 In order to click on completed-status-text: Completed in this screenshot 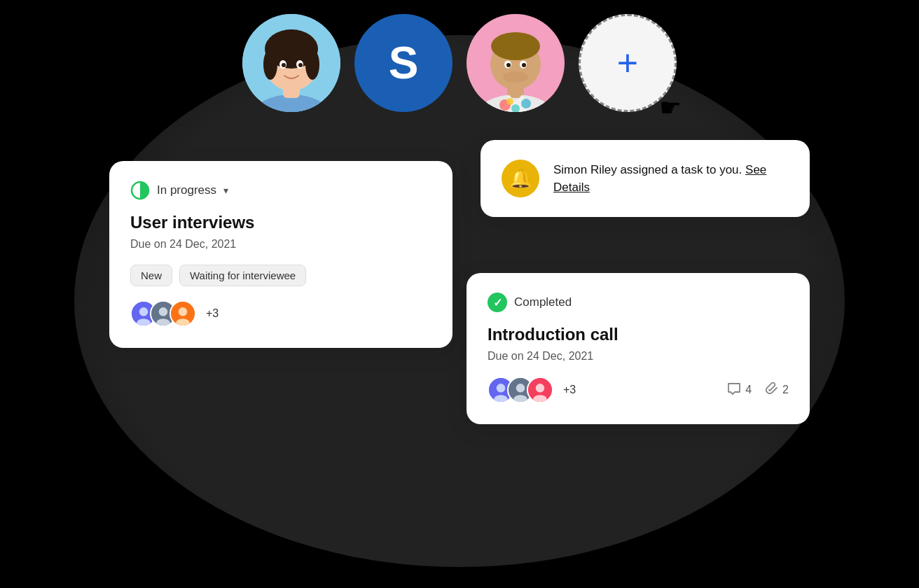, I will do `click(543, 302)`.